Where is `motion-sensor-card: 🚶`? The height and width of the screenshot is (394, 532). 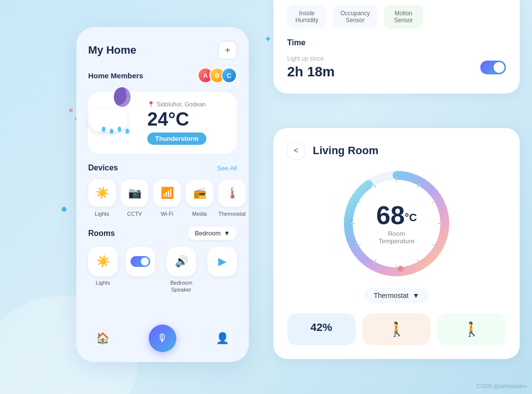 motion-sensor-card: 🚶 is located at coordinates (397, 329).